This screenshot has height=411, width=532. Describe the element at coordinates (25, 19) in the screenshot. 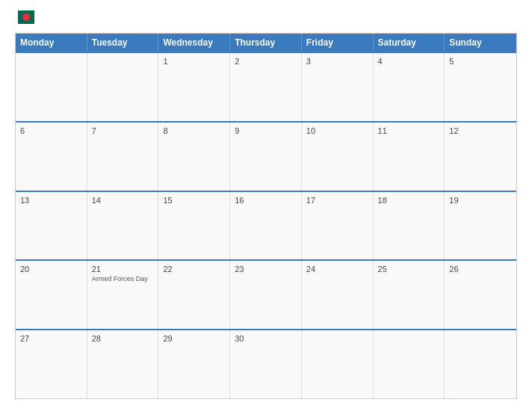

I see `logo` at that location.